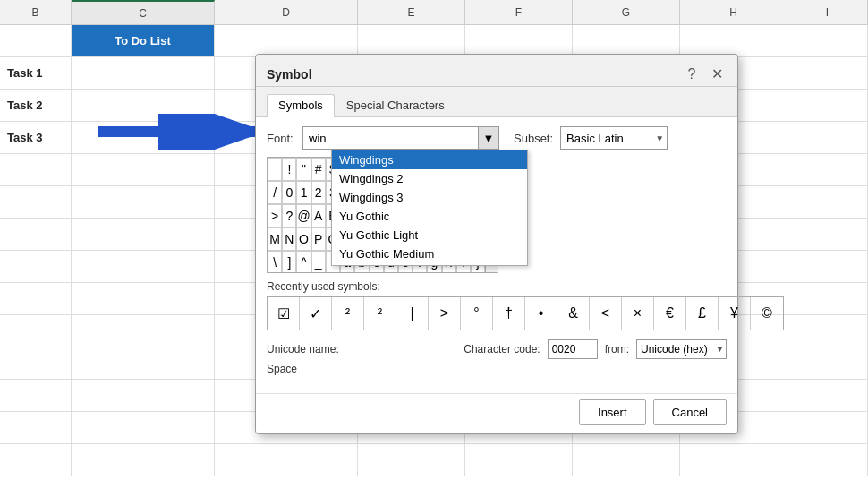 Image resolution: width=868 pixels, height=489 pixels. Describe the element at coordinates (541, 313) in the screenshot. I see `recently-used-cell: •` at that location.